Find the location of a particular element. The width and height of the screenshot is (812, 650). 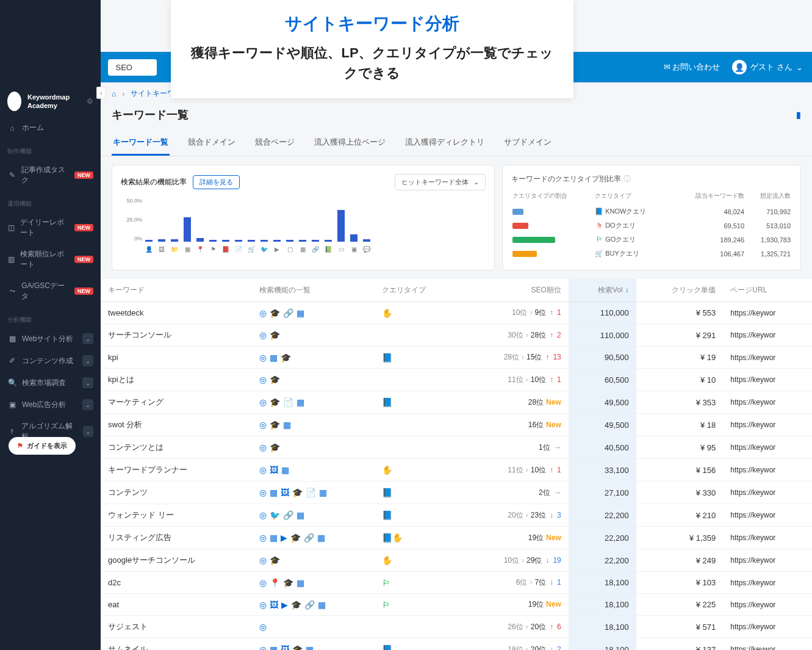

help-icon: ⓘ is located at coordinates (627, 179).